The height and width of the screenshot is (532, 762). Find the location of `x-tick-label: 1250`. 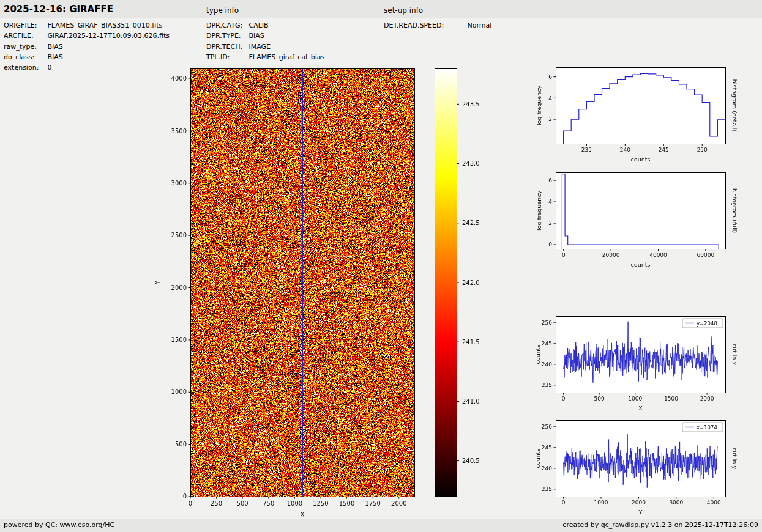

x-tick-label: 1250 is located at coordinates (321, 504).